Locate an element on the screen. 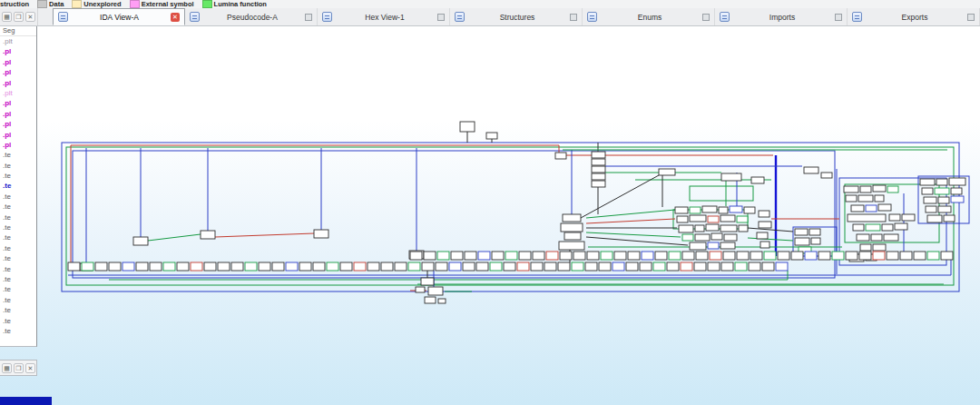 This screenshot has height=405, width=980. legend-bar: structionDataUnexploredExternal symbolLu… is located at coordinates (490, 4).